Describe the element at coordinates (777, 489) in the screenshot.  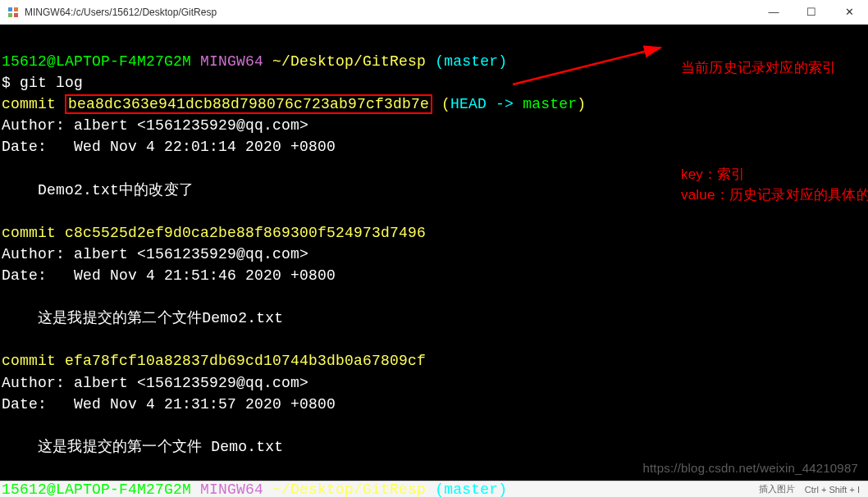
I see `status-insert: 插入图片` at that location.